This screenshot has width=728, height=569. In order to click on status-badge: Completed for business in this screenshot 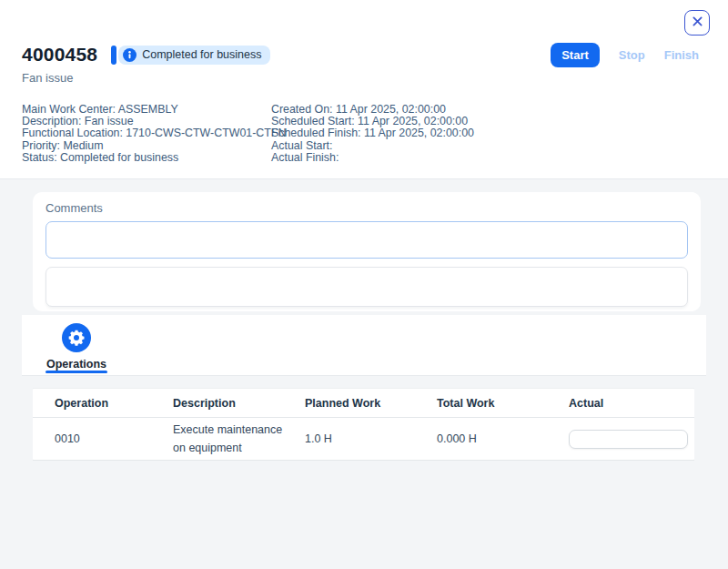, I will do `click(191, 55)`.